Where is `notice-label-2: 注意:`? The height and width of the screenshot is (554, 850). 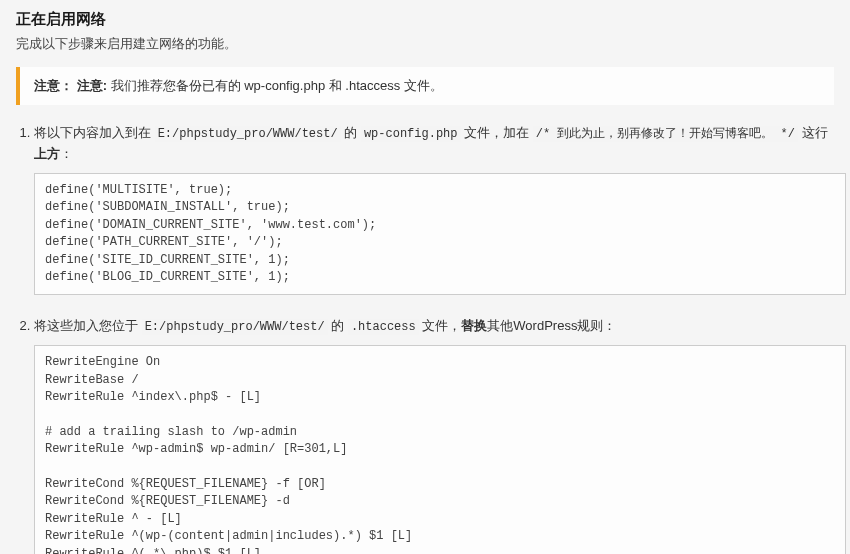 notice-label-2: 注意: is located at coordinates (92, 86).